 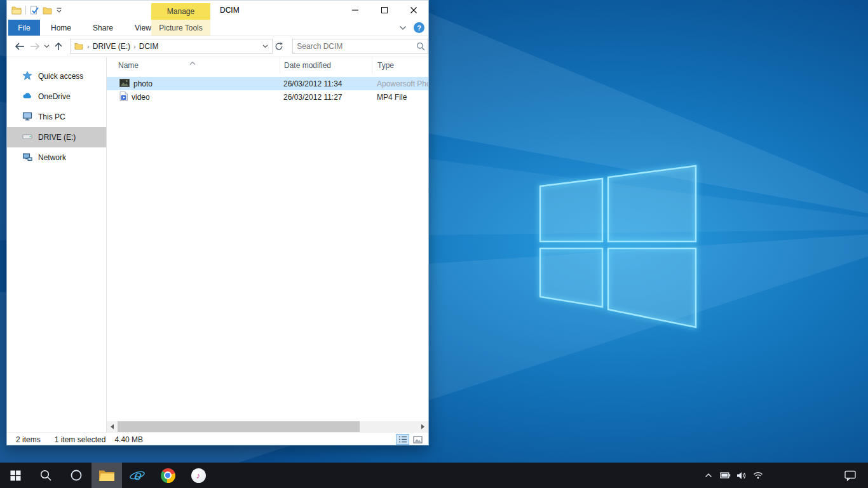 What do you see at coordinates (360, 46) in the screenshot?
I see `search-box` at bounding box center [360, 46].